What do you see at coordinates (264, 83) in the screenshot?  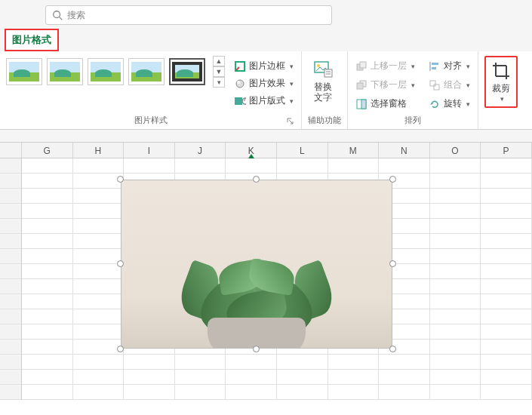 I see `picture-effects-button: 图片效果▾` at bounding box center [264, 83].